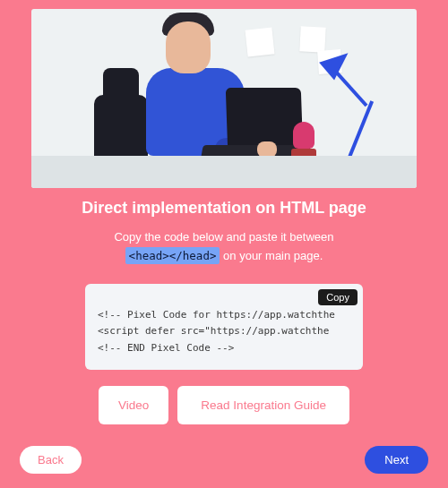  I want to click on code-line: <!-- Pixel Code for https://app.watchthe, so click(217, 315).